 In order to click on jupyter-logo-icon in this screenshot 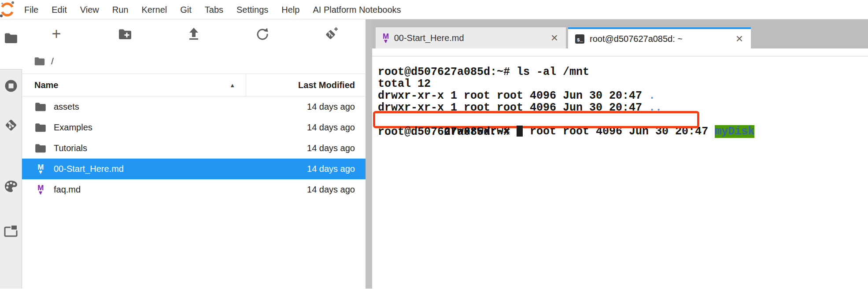, I will do `click(7, 9)`.